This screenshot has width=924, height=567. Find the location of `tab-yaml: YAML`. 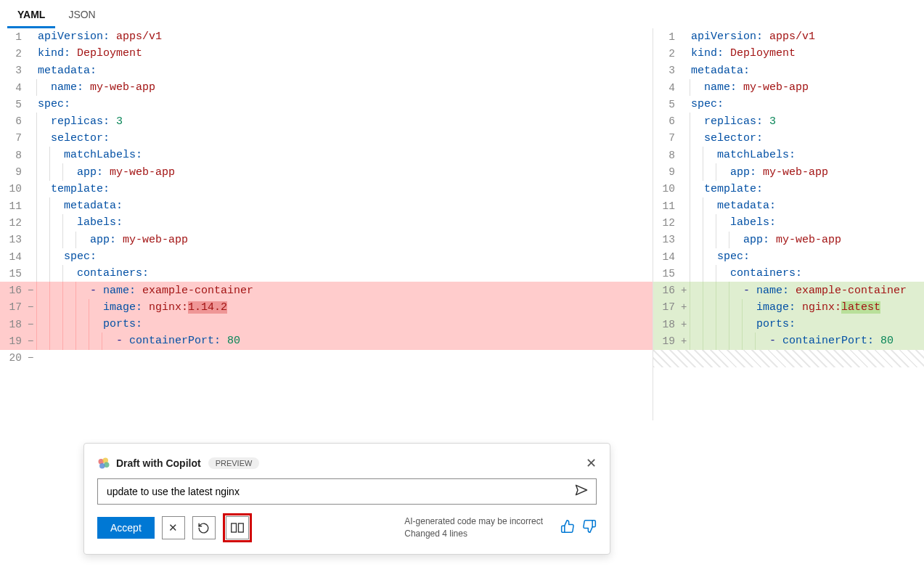

tab-yaml: YAML is located at coordinates (31, 16).